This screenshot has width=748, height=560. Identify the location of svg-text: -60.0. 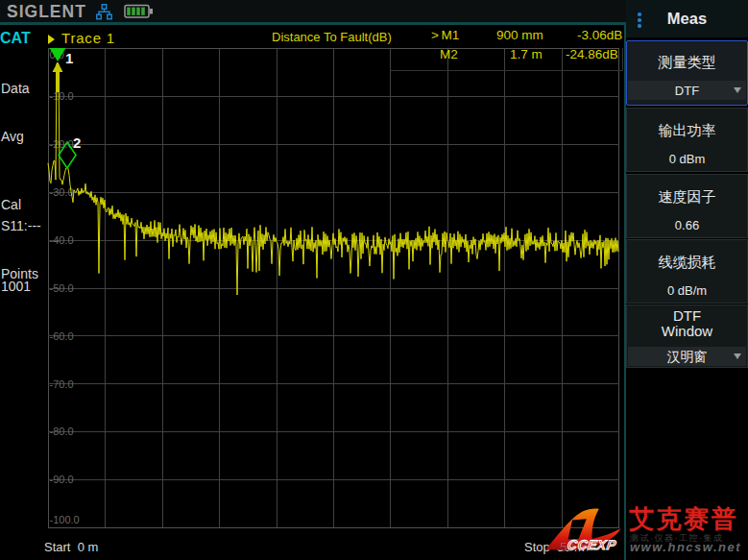
(61, 336).